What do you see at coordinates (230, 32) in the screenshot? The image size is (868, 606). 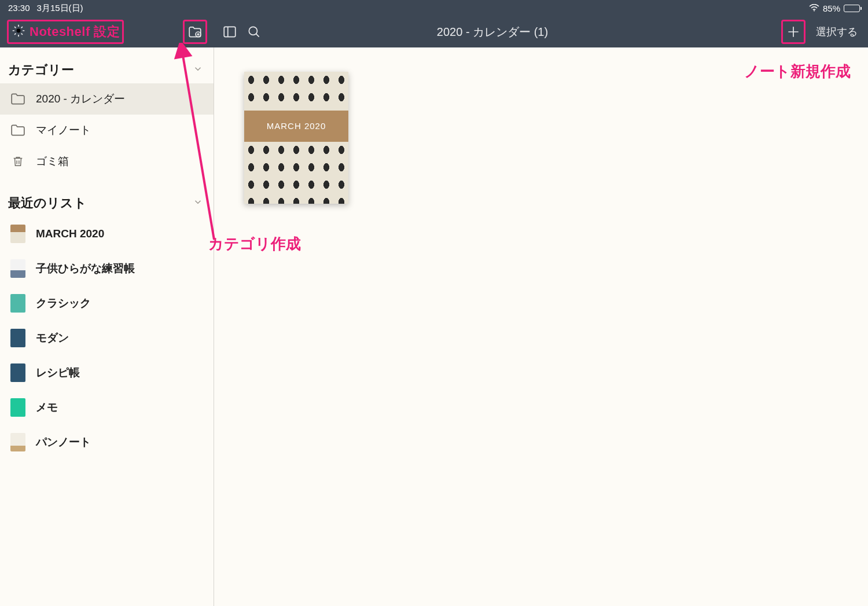 I see `sidebar-layout-icon` at bounding box center [230, 32].